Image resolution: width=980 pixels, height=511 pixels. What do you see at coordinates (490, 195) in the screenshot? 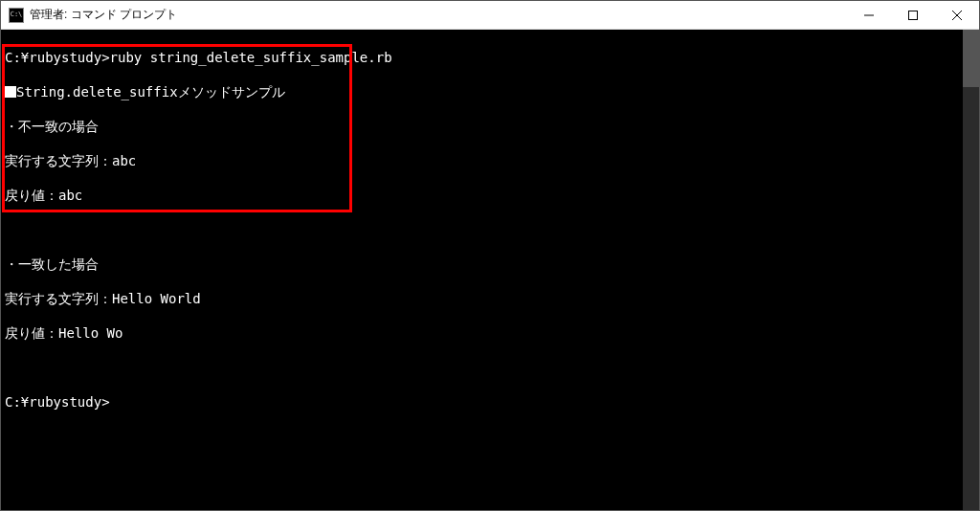
I see `terminal-line: 戻り値：abc` at bounding box center [490, 195].